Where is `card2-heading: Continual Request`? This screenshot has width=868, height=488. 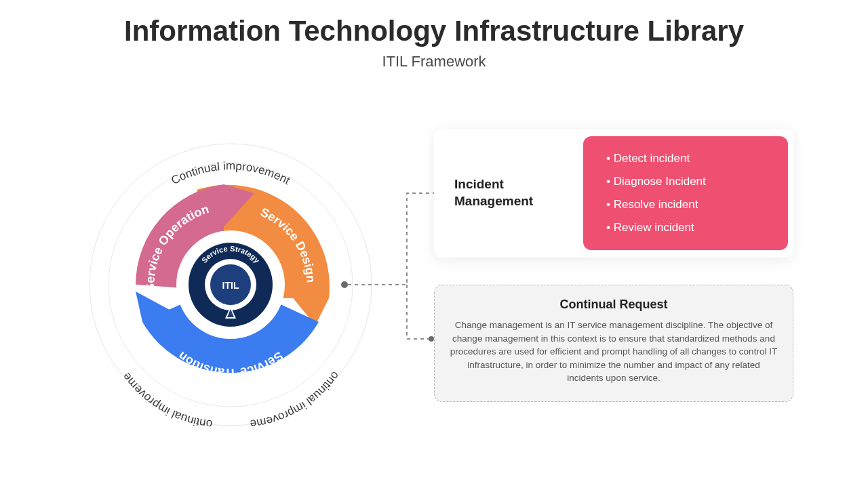
card2-heading: Continual Request is located at coordinates (614, 305).